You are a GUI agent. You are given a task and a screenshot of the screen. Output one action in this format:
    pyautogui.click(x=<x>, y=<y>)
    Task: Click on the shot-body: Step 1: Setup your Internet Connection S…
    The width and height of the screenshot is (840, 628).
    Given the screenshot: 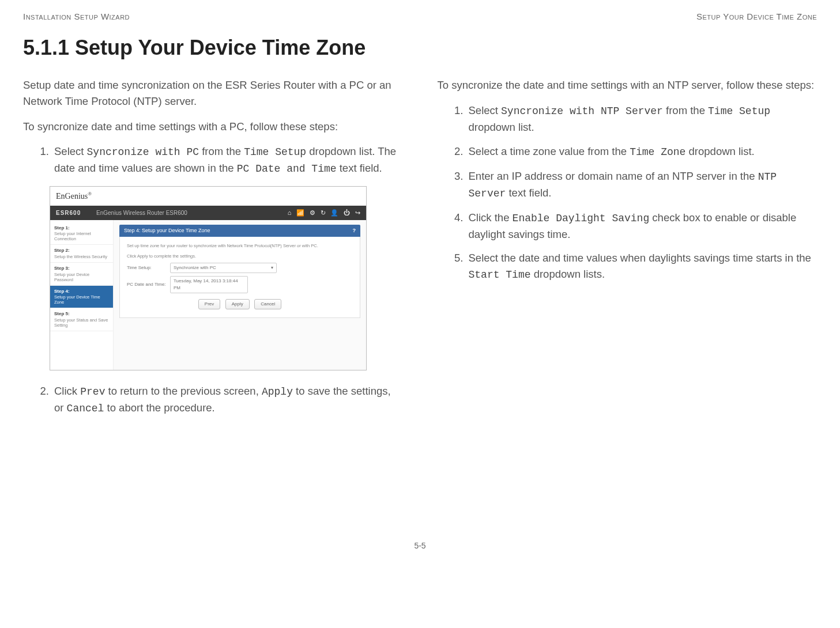 What is the action you would take?
    pyautogui.click(x=208, y=295)
    